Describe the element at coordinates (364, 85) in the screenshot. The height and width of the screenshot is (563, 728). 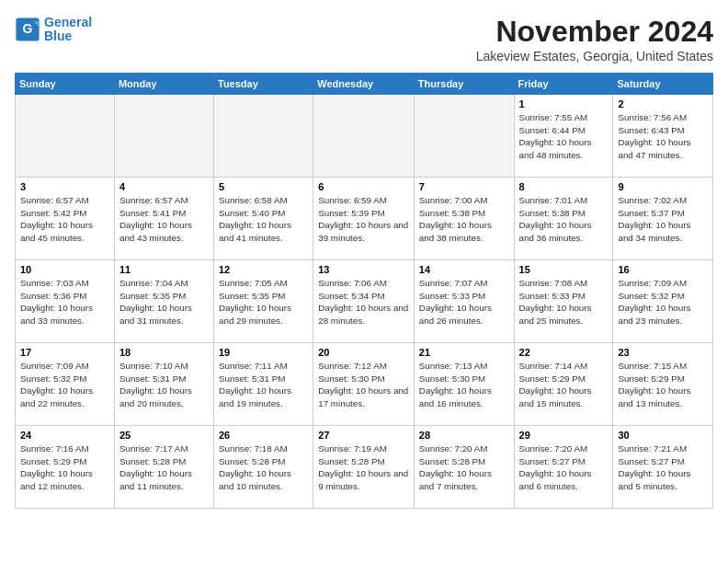
I see `days-header-row: SundayMondayTuesdayWednesdayThursdayFrid…` at that location.